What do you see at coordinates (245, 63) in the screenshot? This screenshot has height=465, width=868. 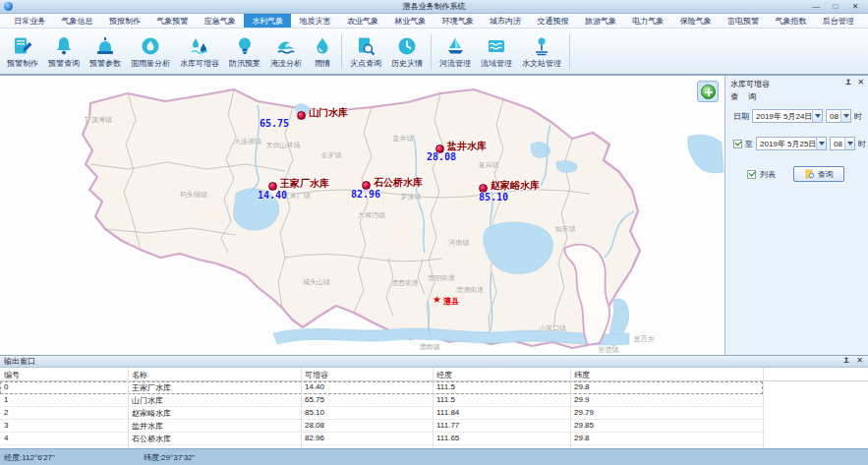 I see `toolbar-label: 防汛预案` at bounding box center [245, 63].